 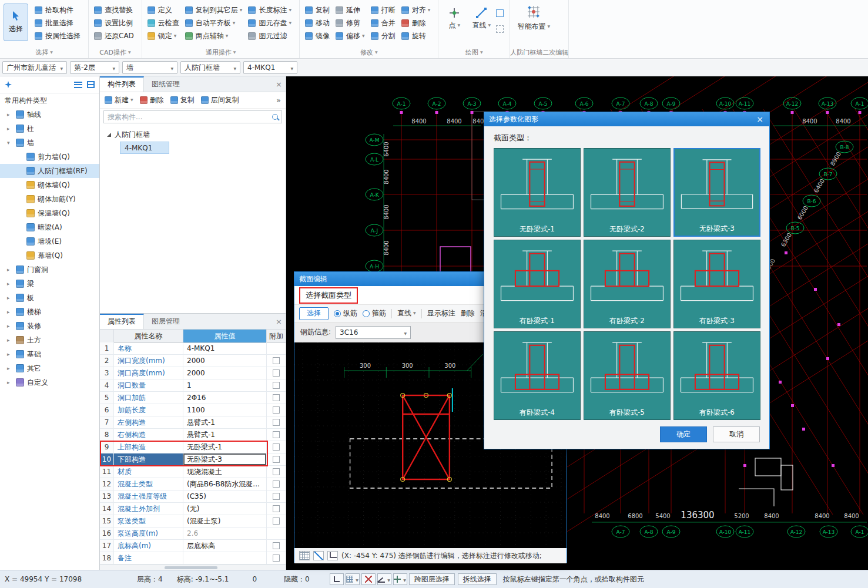 What do you see at coordinates (346, 314) in the screenshot?
I see `longitudinal-rebar-radio: 纵筋` at bounding box center [346, 314].